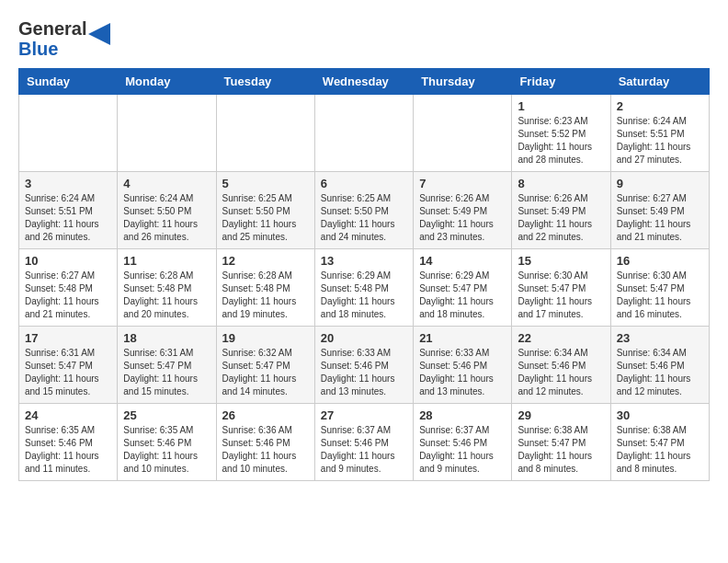 The image size is (728, 563). I want to click on day-number: 20, so click(364, 339).